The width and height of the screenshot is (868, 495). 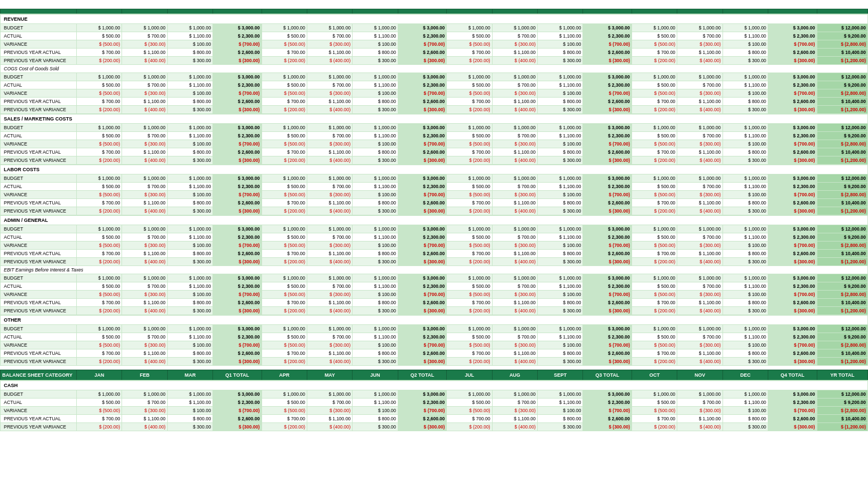 What do you see at coordinates (434, 385) in the screenshot?
I see `section-header: CASH` at bounding box center [434, 385].